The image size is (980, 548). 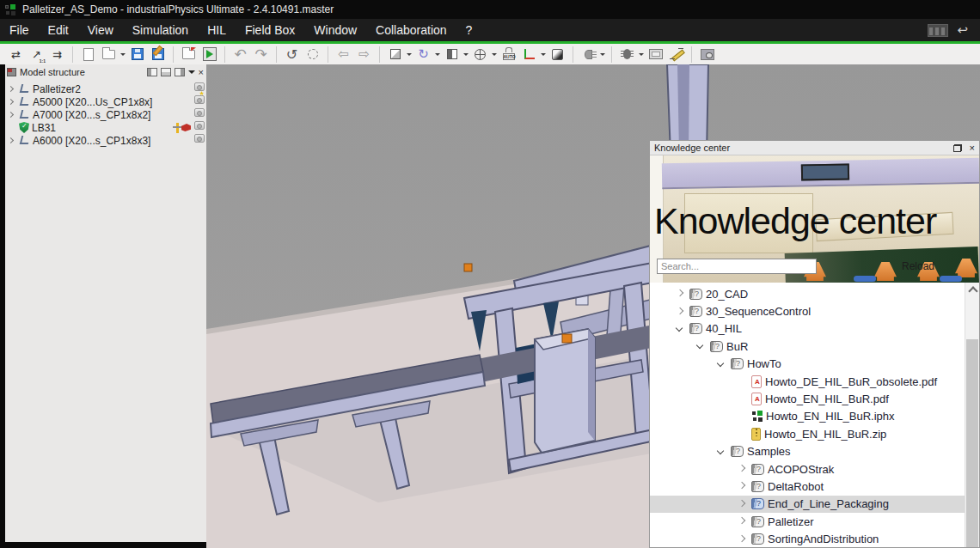 I want to click on kc-item-bur: BuR, so click(x=807, y=346).